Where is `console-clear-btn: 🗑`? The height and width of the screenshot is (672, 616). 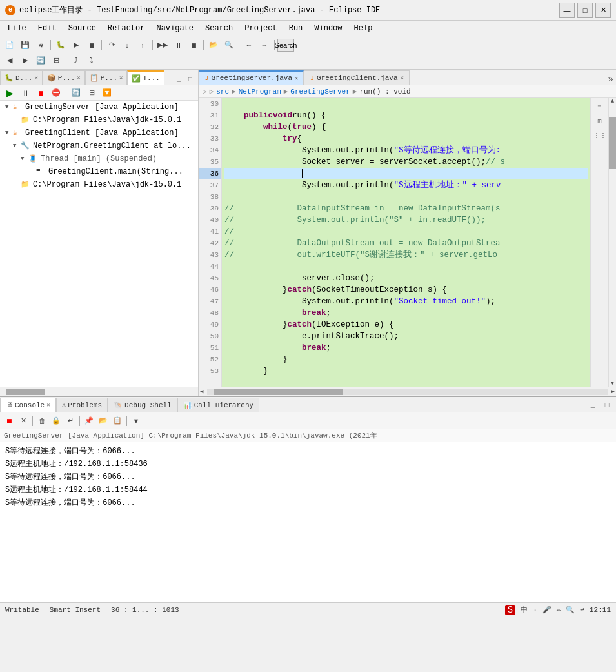 console-clear-btn: 🗑 is located at coordinates (42, 421).